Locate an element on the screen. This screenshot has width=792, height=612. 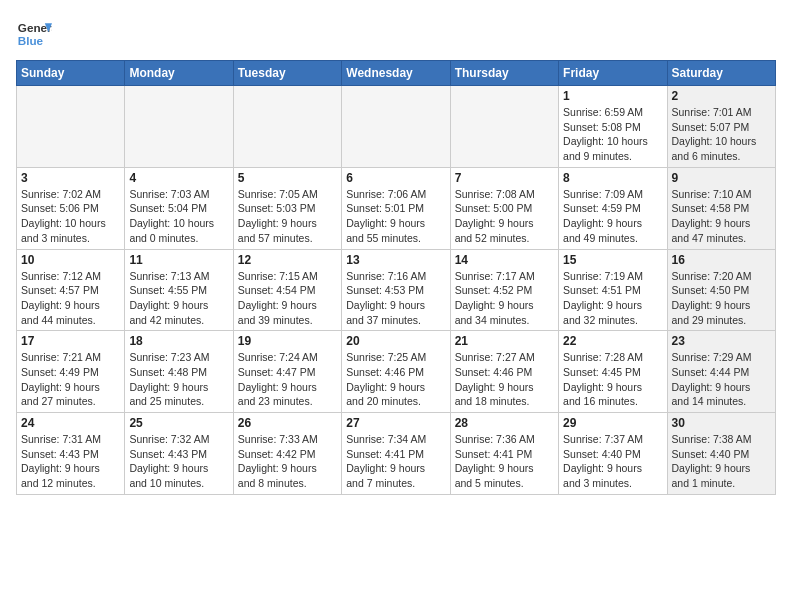
day-info: Sunrise: 7:23 AM Sunset: 4:48 PM Dayligh… is located at coordinates (178, 380).